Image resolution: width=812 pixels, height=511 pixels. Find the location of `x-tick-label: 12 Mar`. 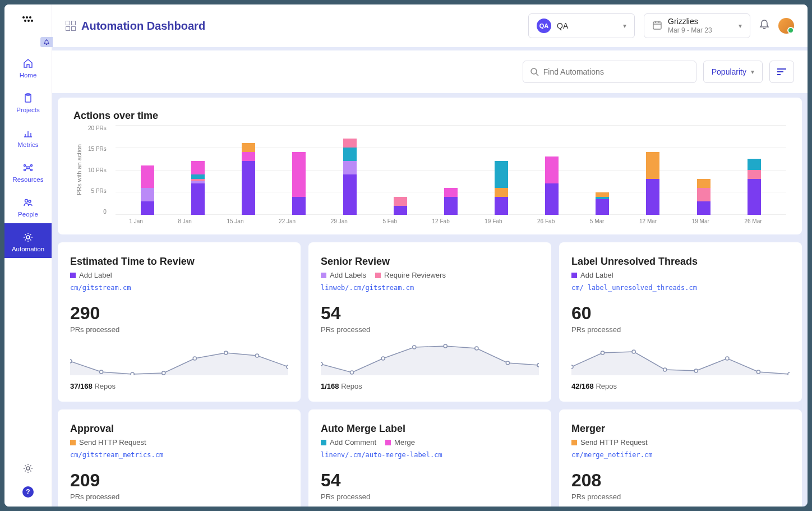

x-tick-label: 12 Mar is located at coordinates (648, 221).